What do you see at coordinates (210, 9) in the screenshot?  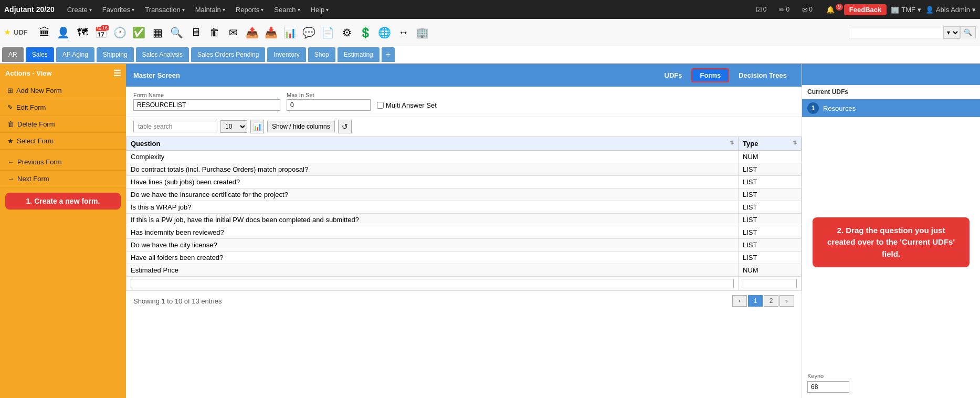 I see `nav-maintain: Maintain ▾` at bounding box center [210, 9].